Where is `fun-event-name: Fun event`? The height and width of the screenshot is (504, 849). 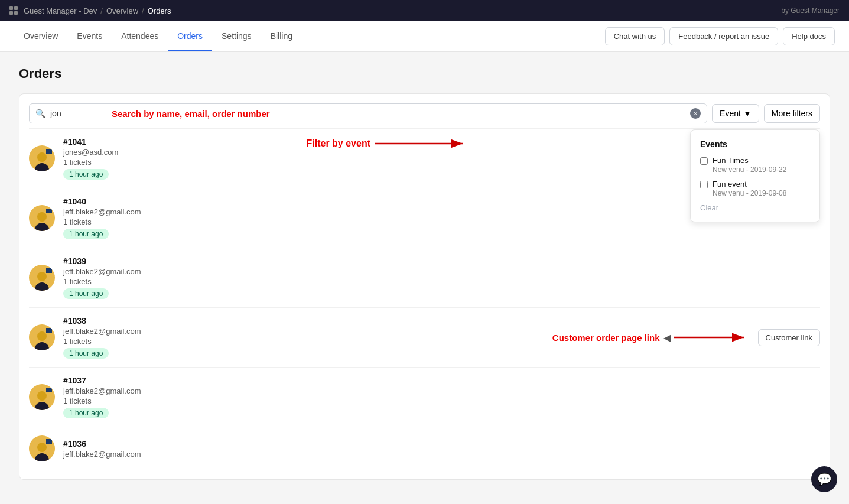
fun-event-name: Fun event is located at coordinates (749, 184).